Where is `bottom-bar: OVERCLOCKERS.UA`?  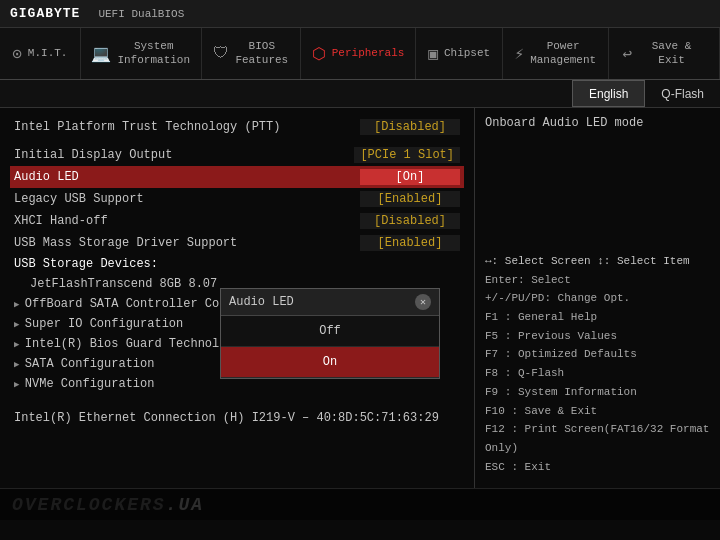
bottom-bar: OVERCLOCKERS.UA is located at coordinates (360, 504).